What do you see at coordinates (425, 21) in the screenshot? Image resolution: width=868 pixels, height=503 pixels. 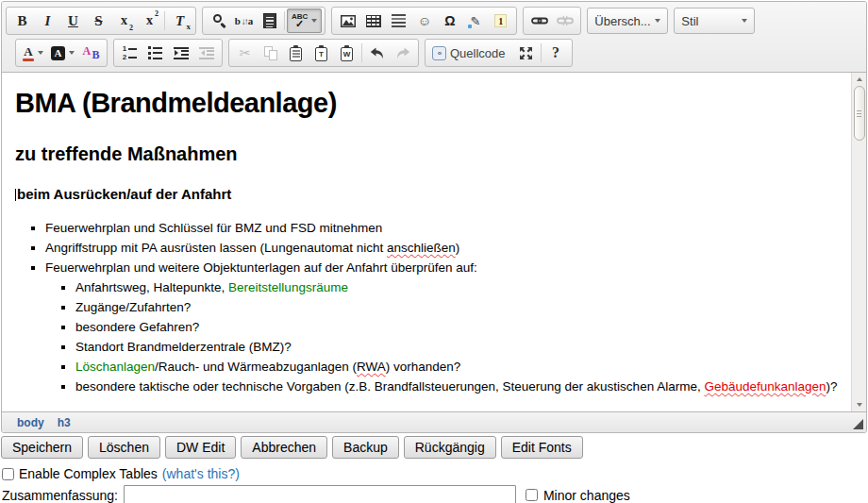 I see `smiley-button: ☺` at bounding box center [425, 21].